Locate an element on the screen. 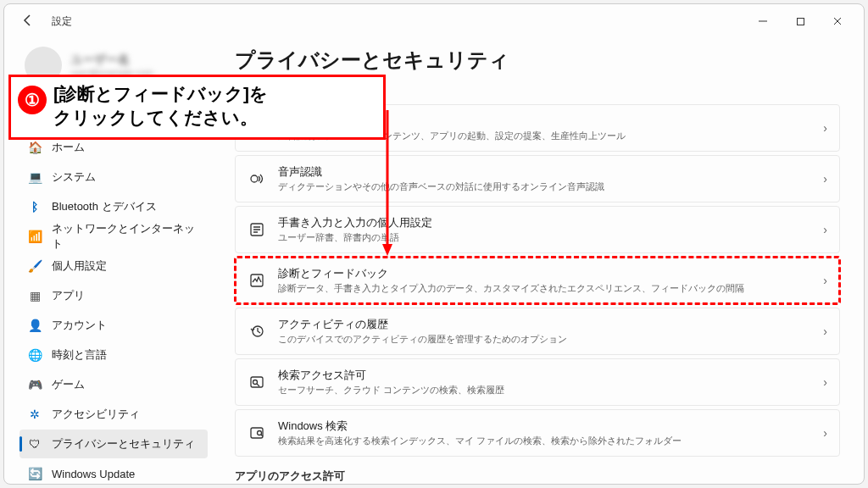  maximize-button is located at coordinates (800, 21).